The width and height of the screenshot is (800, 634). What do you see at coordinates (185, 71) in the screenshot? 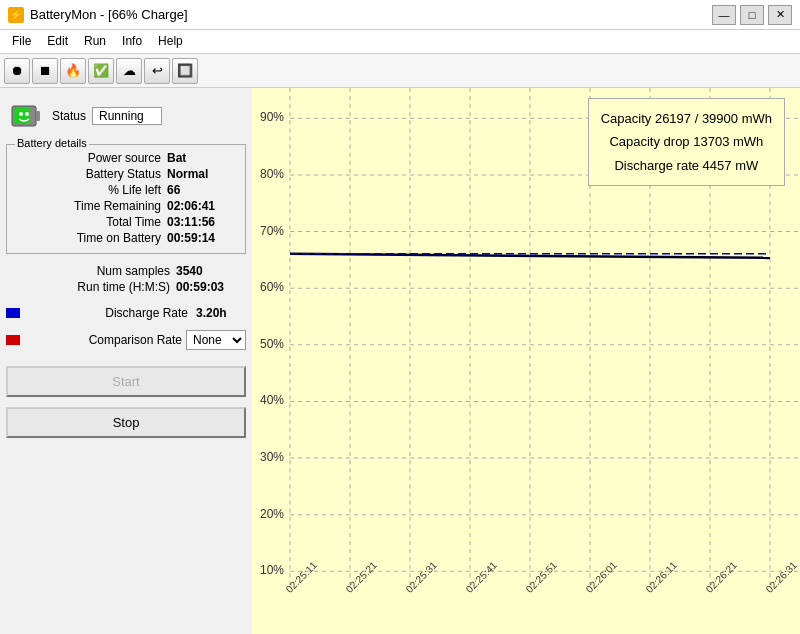
I see `toolbar-btn-grid: 🔲` at bounding box center [185, 71].